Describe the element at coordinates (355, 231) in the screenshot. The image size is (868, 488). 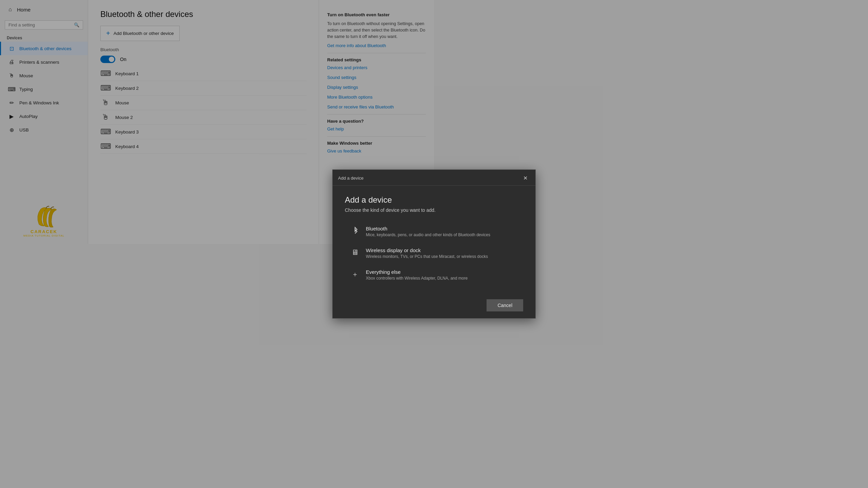
I see `bluetooth-option-icon` at that location.